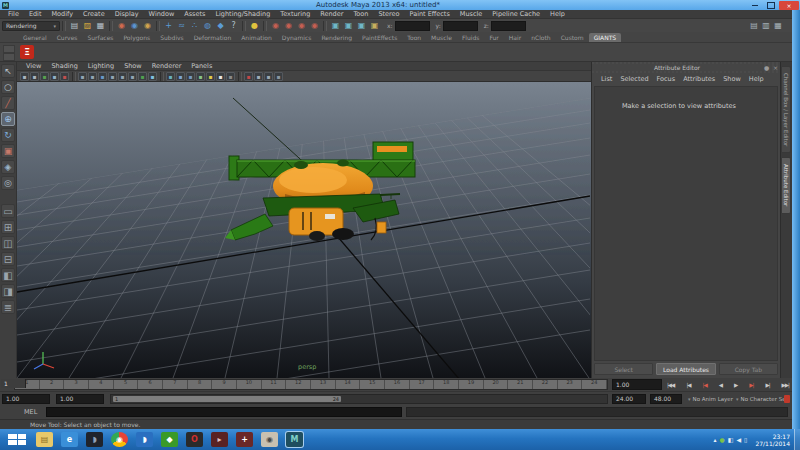 This screenshot has height=450, width=800. Describe the element at coordinates (324, 384) in the screenshot. I see `time-slider-frame-13: 13` at that location.